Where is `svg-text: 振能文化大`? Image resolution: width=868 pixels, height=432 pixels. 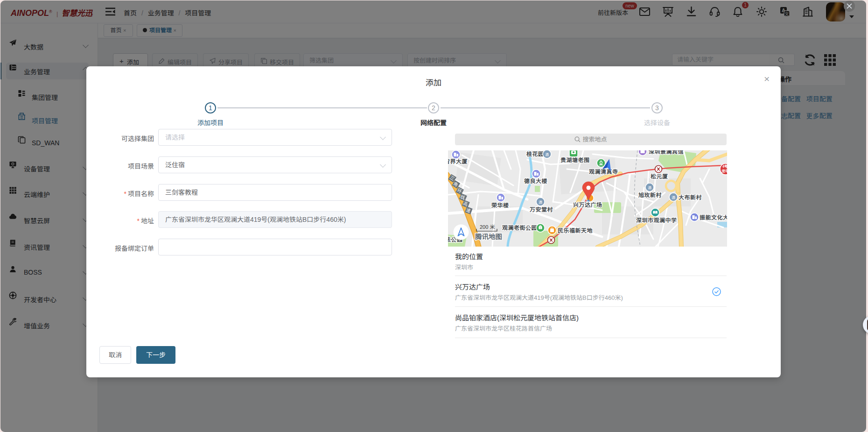 svg-text: 振能文化大 is located at coordinates (713, 217).